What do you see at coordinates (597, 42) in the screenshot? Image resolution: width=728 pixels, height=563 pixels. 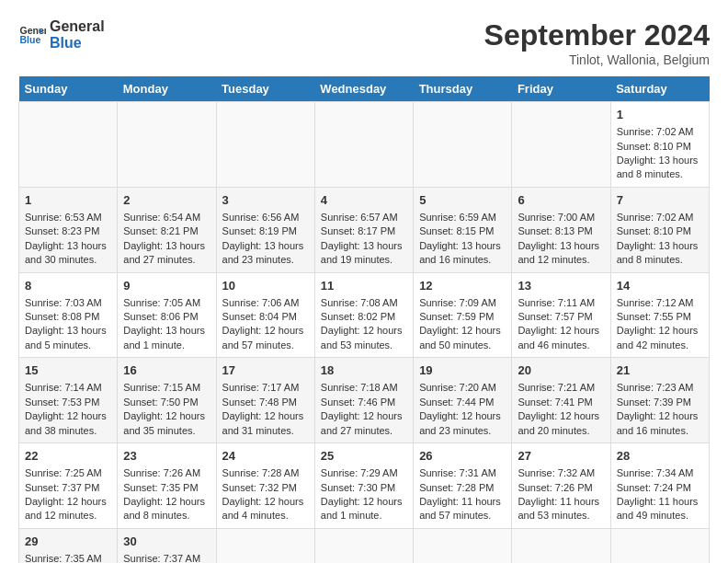 I see `title-block: September 2024 Tinlot, Wallonia, Belgium` at bounding box center [597, 42].